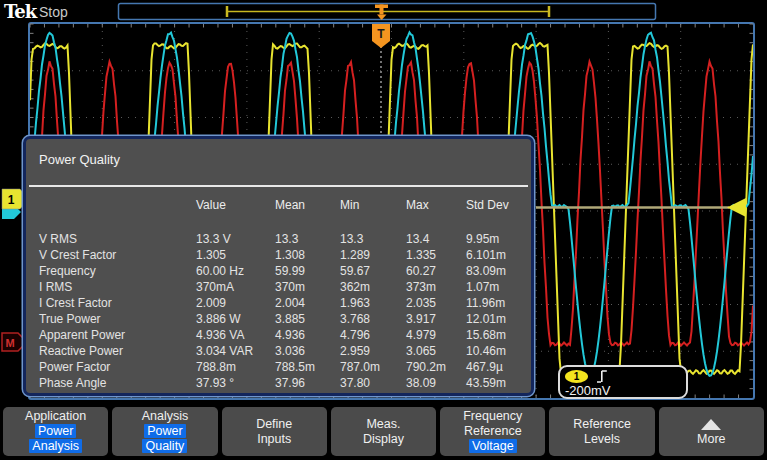 The height and width of the screenshot is (460, 767). Describe the element at coordinates (373, 335) in the screenshot. I see `measurement-min: 4.796` at that location.